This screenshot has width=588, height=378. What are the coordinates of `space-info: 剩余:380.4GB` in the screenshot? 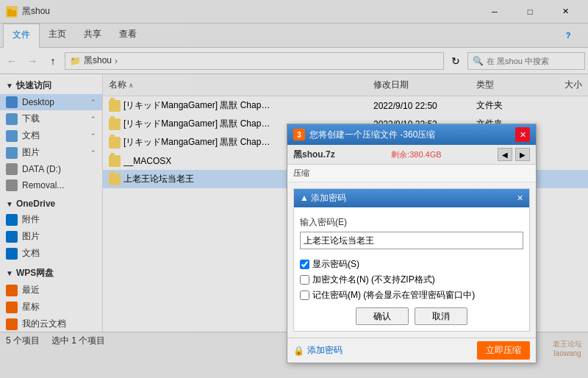 It's located at (416, 154).